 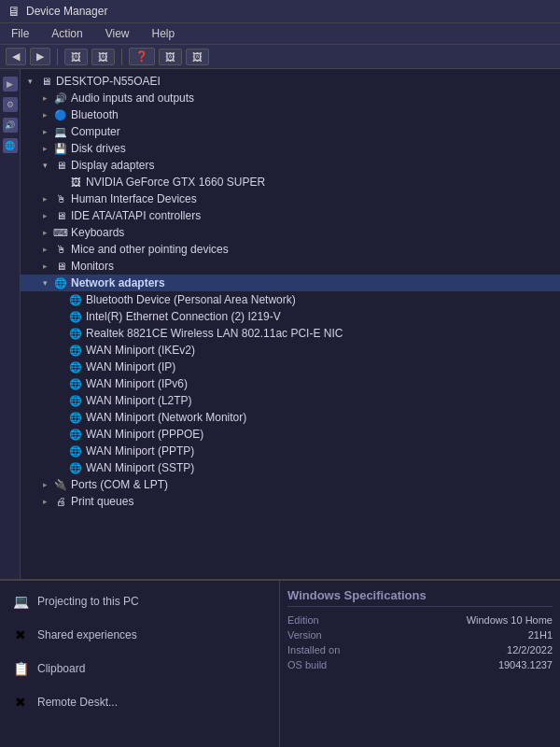 I want to click on tree-item-nvidia: 🖼NVIDIA GeForce GTX 1660 SUPER, so click(x=290, y=182).